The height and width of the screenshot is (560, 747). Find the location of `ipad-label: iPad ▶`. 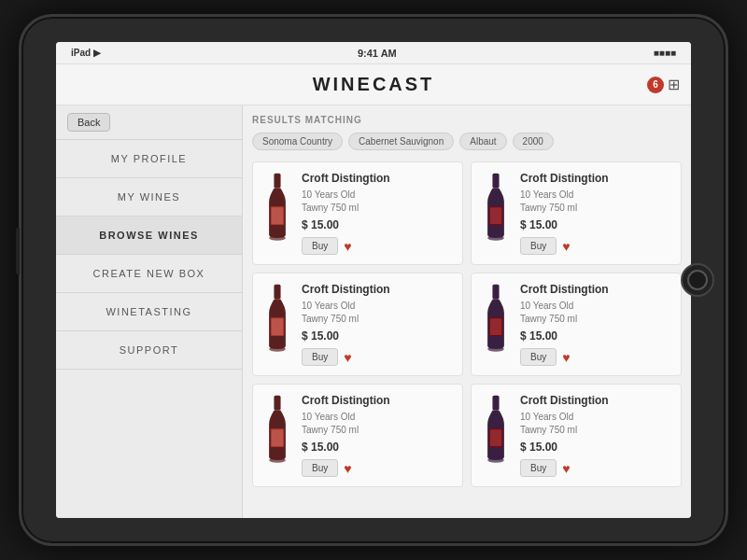

ipad-label: iPad ▶ is located at coordinates (86, 52).